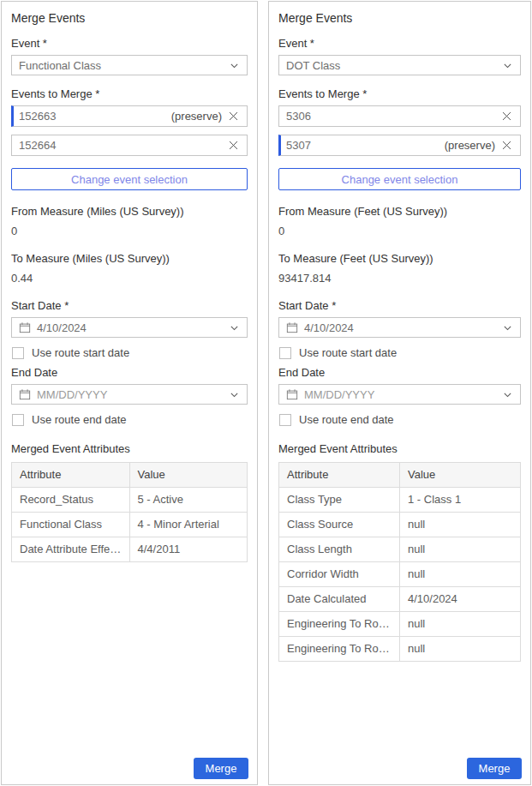  What do you see at coordinates (38, 117) in the screenshot?
I see `event-id-text: 152663` at bounding box center [38, 117].